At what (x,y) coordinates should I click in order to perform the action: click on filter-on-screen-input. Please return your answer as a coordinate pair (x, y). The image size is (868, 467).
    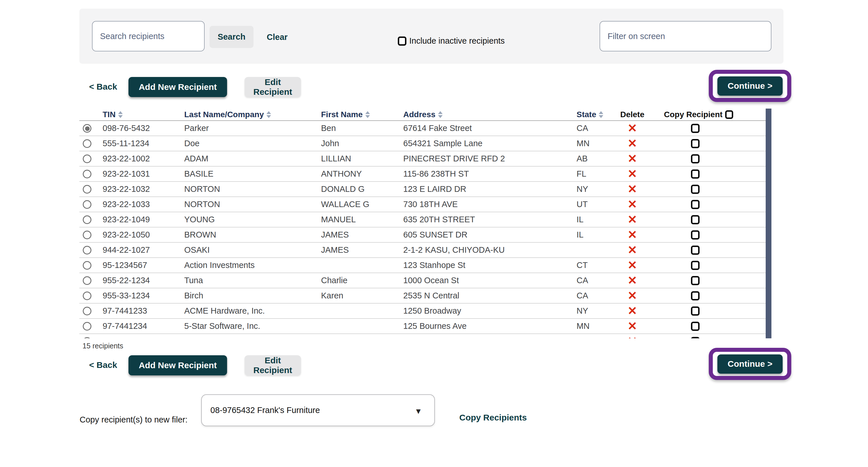
    Looking at the image, I should click on (685, 36).